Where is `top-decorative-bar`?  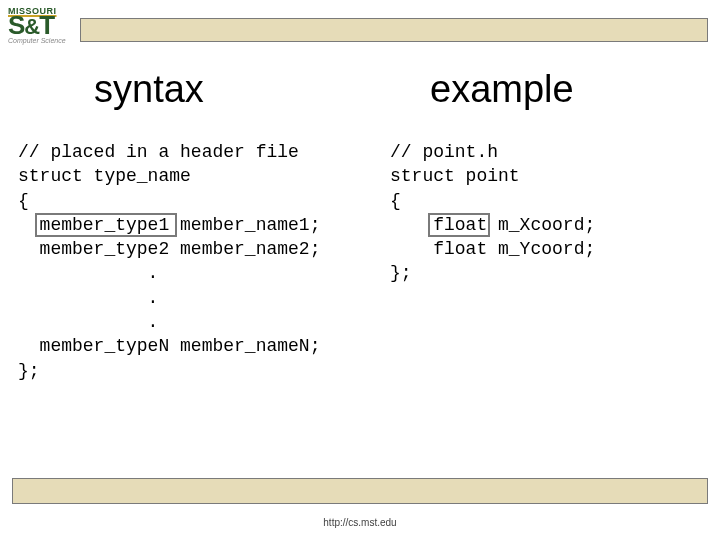
top-decorative-bar is located at coordinates (394, 30).